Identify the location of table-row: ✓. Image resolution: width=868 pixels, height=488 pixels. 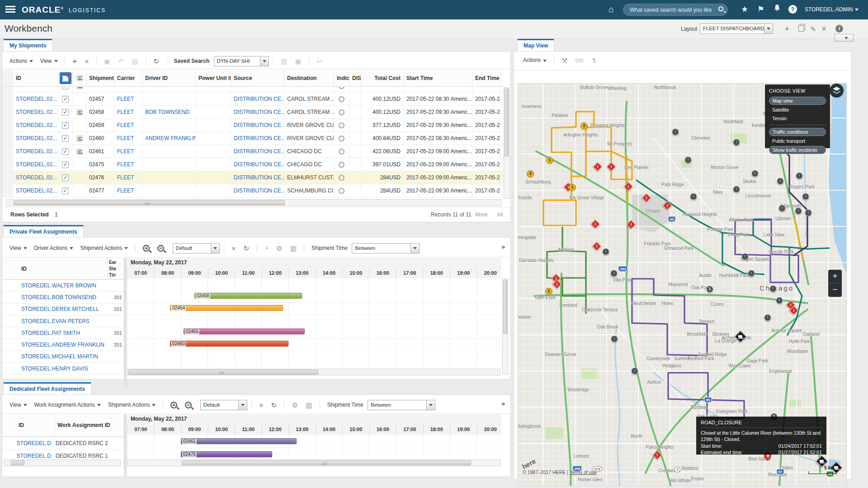
(253, 89).